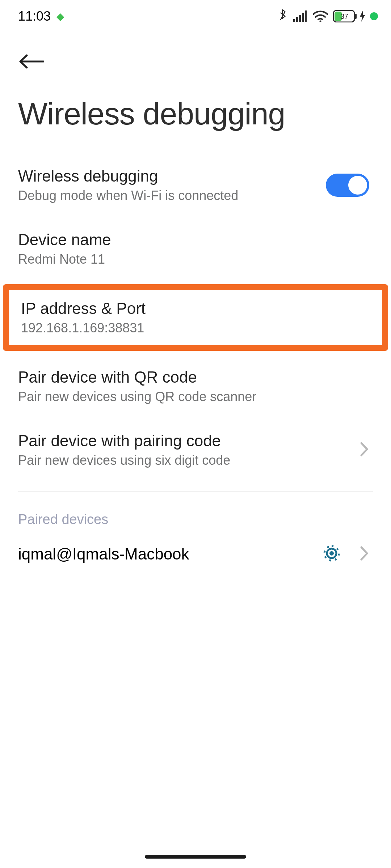 The image size is (391, 868). What do you see at coordinates (196, 857) in the screenshot?
I see `home-indicator` at bounding box center [196, 857].